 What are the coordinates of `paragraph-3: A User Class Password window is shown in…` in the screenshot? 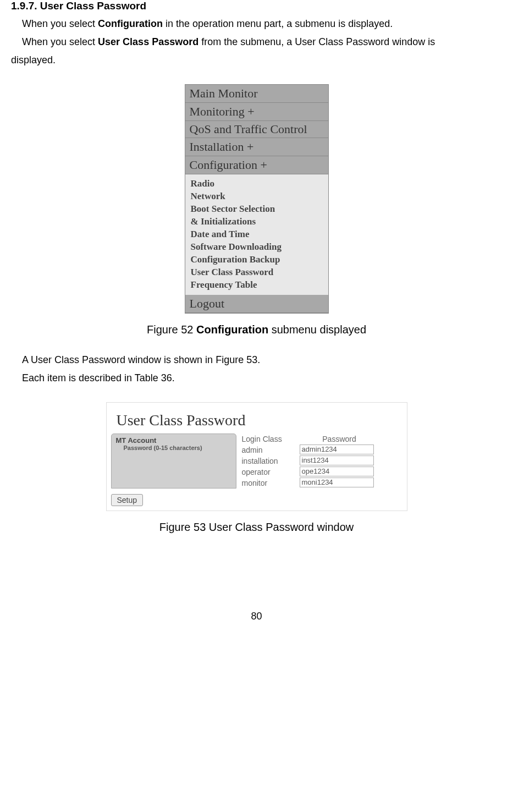 It's located at (262, 360).